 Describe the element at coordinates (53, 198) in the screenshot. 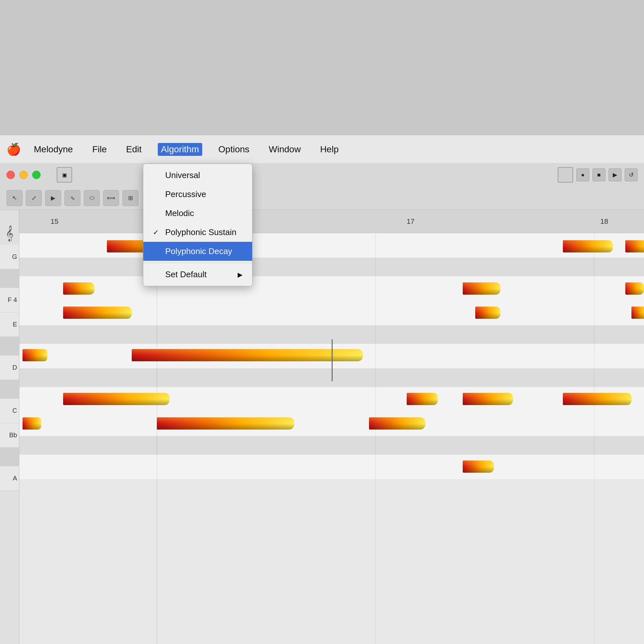

I see `select-tool-button: ▶` at that location.